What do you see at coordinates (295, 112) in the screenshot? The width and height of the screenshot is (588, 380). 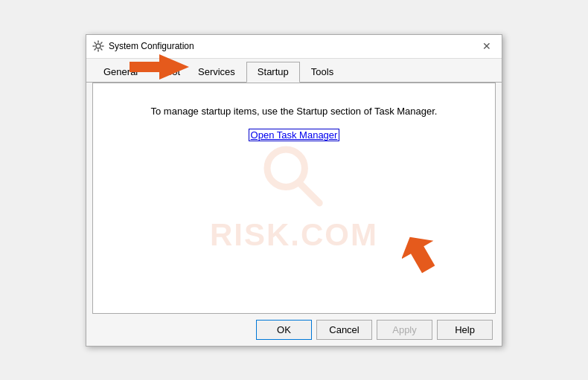 I see `startup-info-text: To manage startup items, use the Startup…` at bounding box center [295, 112].